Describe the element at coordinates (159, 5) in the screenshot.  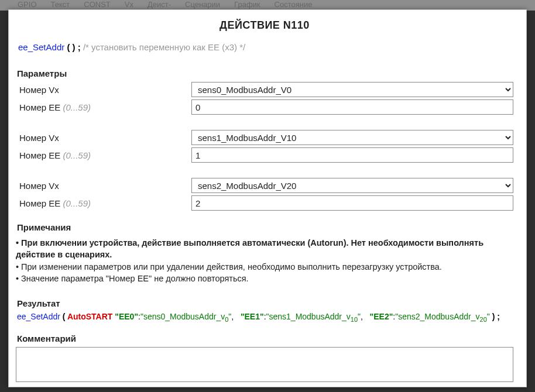
I see `bg-tab: Деист-` at that location.